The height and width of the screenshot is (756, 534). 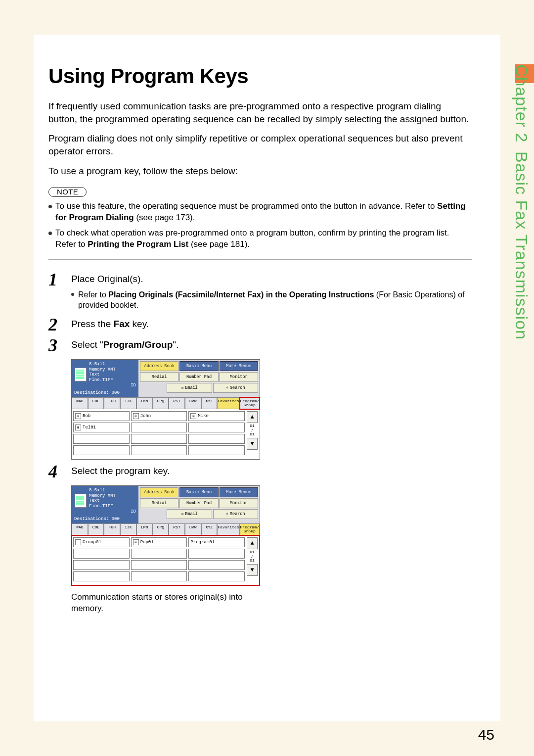 I want to click on device-screenshot-2: 8.5x11 Memory XMT Text Fine.TIFF ID Dest…, so click(x=271, y=550).